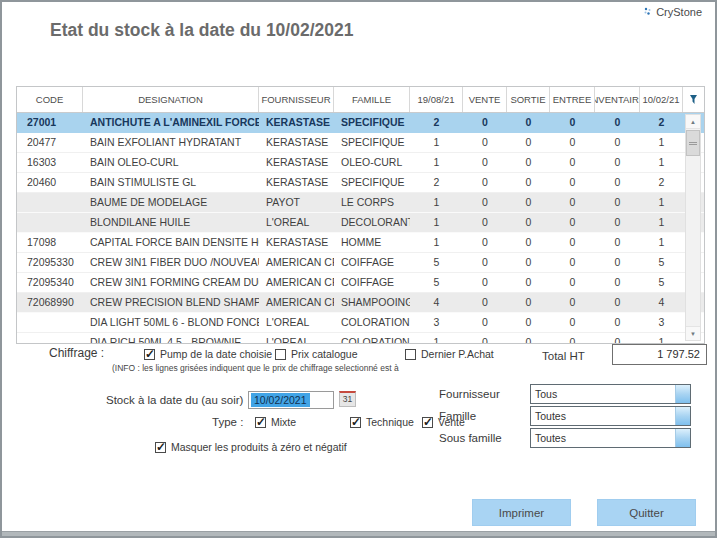  Describe the element at coordinates (693, 143) in the screenshot. I see `scrollbar-thumb` at that location.